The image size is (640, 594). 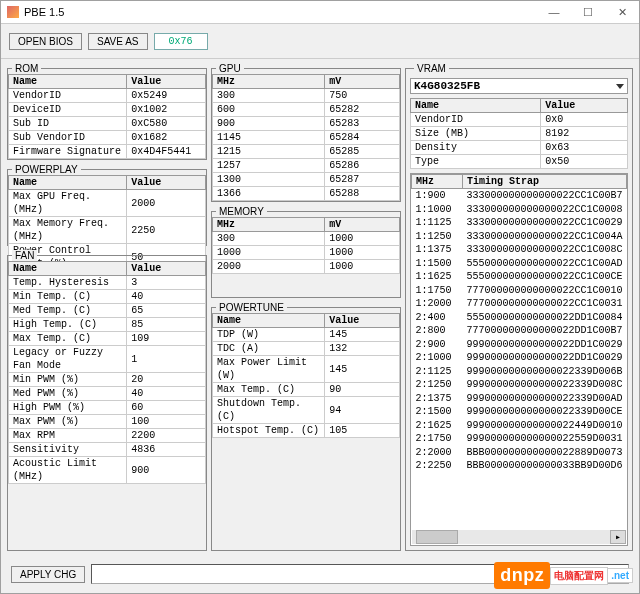 I want to click on toolbar: OPEN BIOS SAVE AS 0x76, so click(x=320, y=42).